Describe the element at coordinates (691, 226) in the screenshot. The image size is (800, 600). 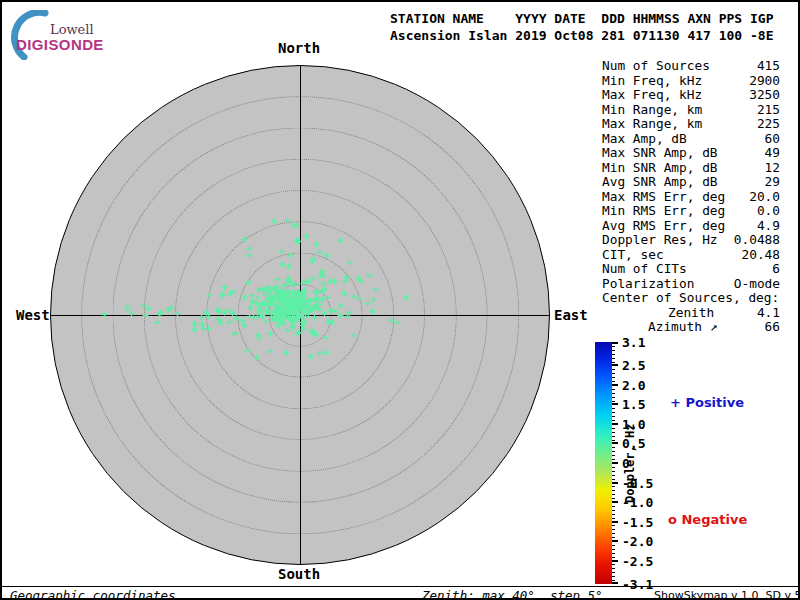
I see `stat-row: Avg RMS Err, deg4.9` at that location.